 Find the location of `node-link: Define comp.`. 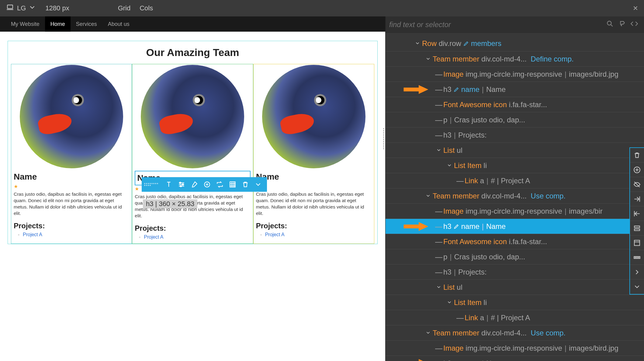

node-link: Define comp. is located at coordinates (550, 59).